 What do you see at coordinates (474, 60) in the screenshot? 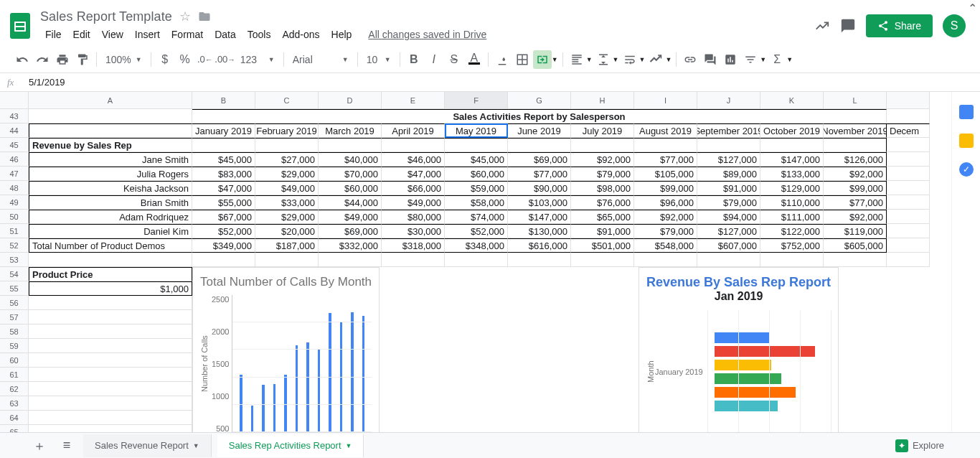
I see `text-color-icon: A` at bounding box center [474, 60].